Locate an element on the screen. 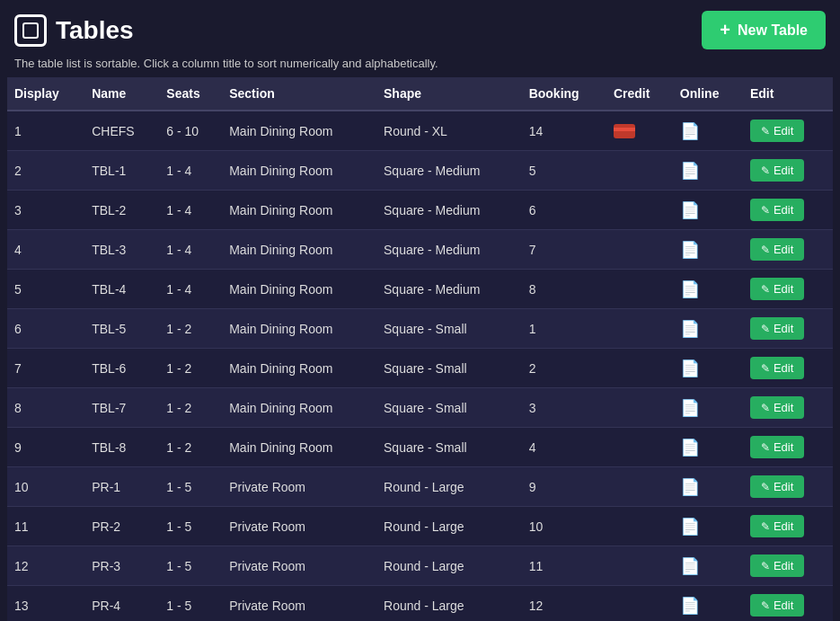 The image size is (840, 621). col-name: Name is located at coordinates (122, 93).